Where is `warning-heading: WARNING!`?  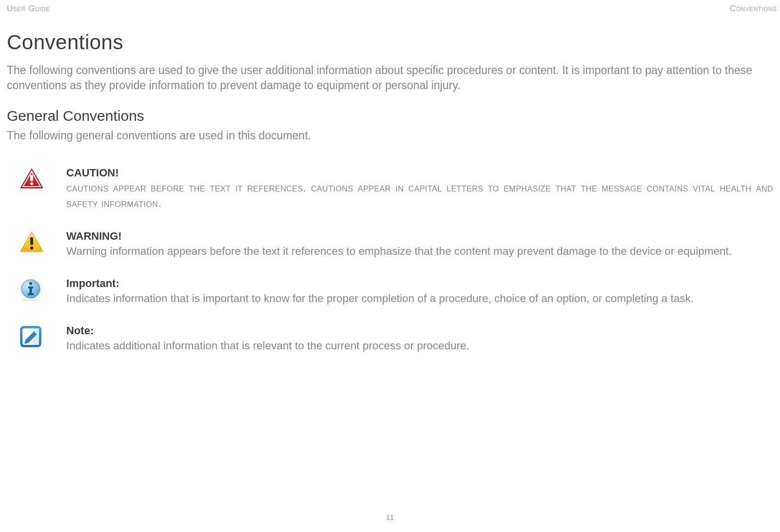 warning-heading: WARNING! is located at coordinates (420, 236).